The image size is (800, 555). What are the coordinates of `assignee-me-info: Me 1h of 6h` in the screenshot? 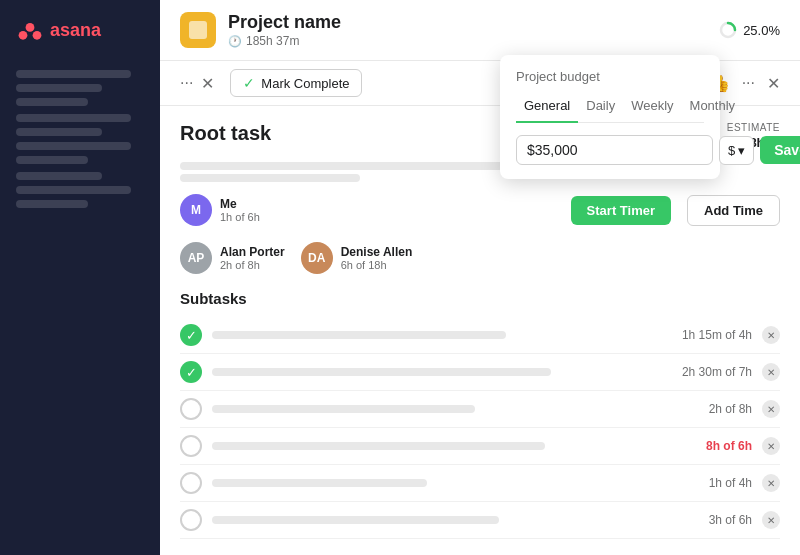 It's located at (240, 210).